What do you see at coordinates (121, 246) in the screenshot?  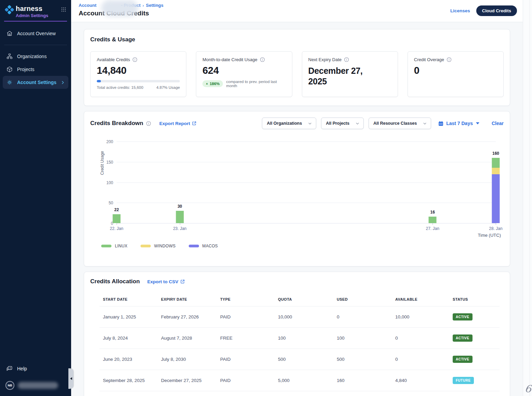 I see `legend-label: LINUX` at bounding box center [121, 246].